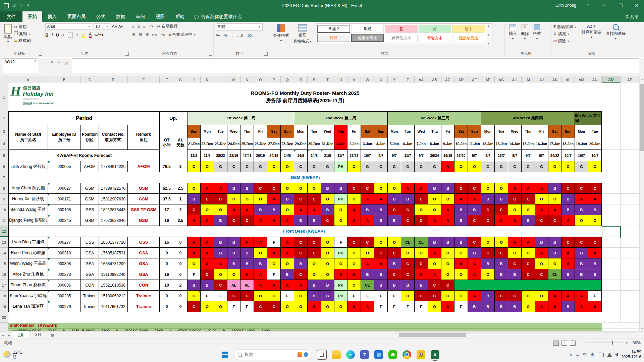 Image resolution: width=644 pixels, height=362 pixels. What do you see at coordinates (341, 131) in the screenshot?
I see `day-dow-cell: Thu` at bounding box center [341, 131].